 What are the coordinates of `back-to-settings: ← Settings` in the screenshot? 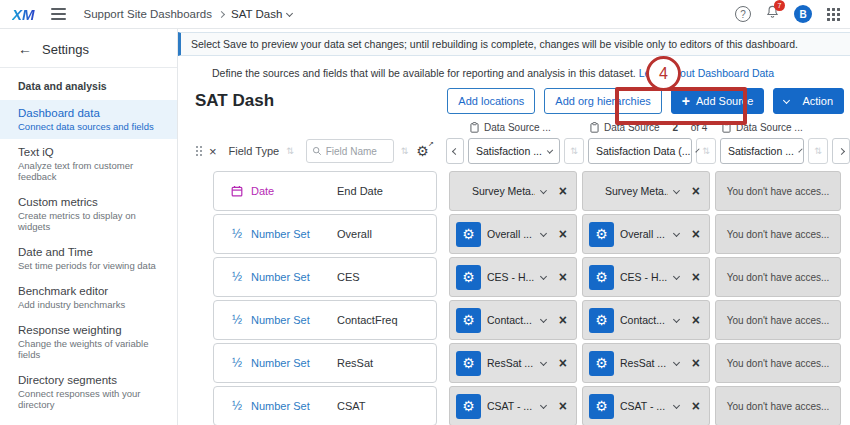 It's located at (88, 48).